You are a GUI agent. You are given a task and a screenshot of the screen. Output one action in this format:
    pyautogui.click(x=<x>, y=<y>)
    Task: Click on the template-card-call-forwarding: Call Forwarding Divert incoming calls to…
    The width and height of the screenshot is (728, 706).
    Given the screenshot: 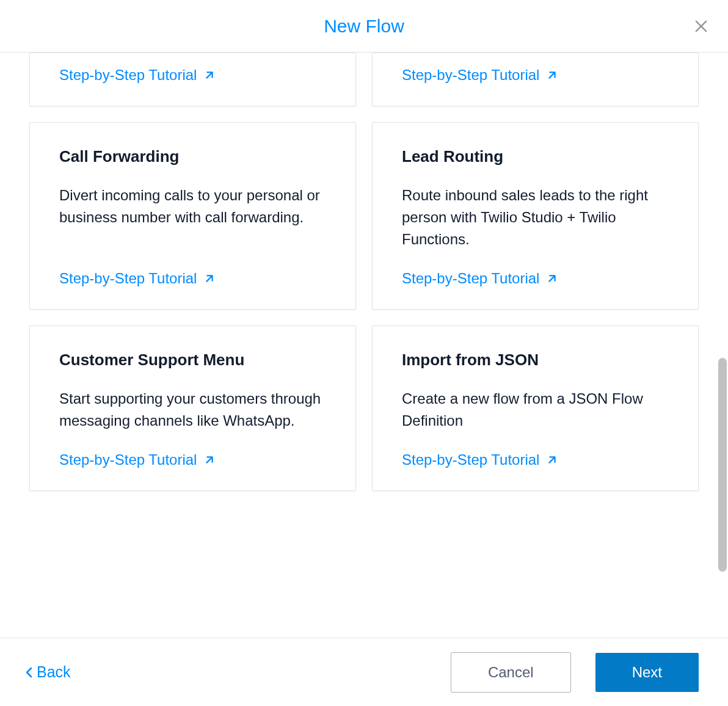 What is the action you would take?
    pyautogui.click(x=193, y=216)
    